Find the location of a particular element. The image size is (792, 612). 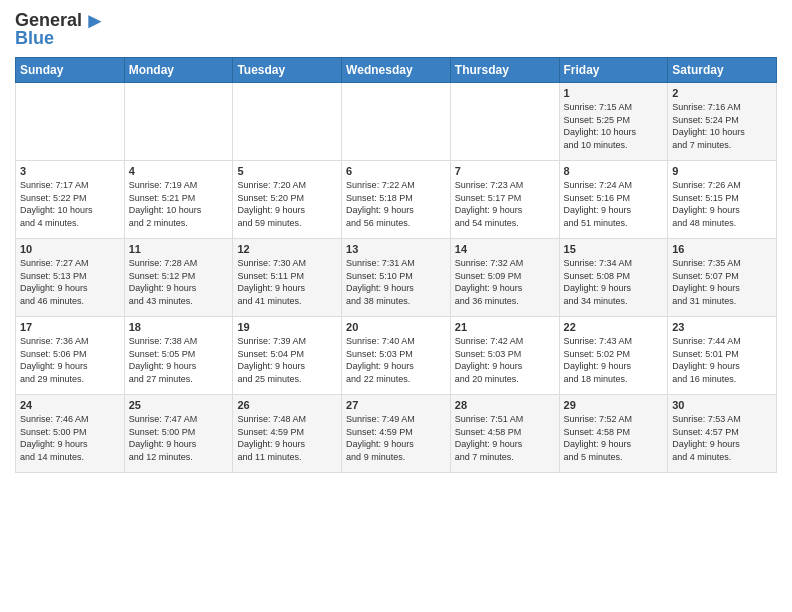

day-cell: 13Sunrise: 7:31 AM Sunset: 5:10 PM Dayli… is located at coordinates (396, 278).